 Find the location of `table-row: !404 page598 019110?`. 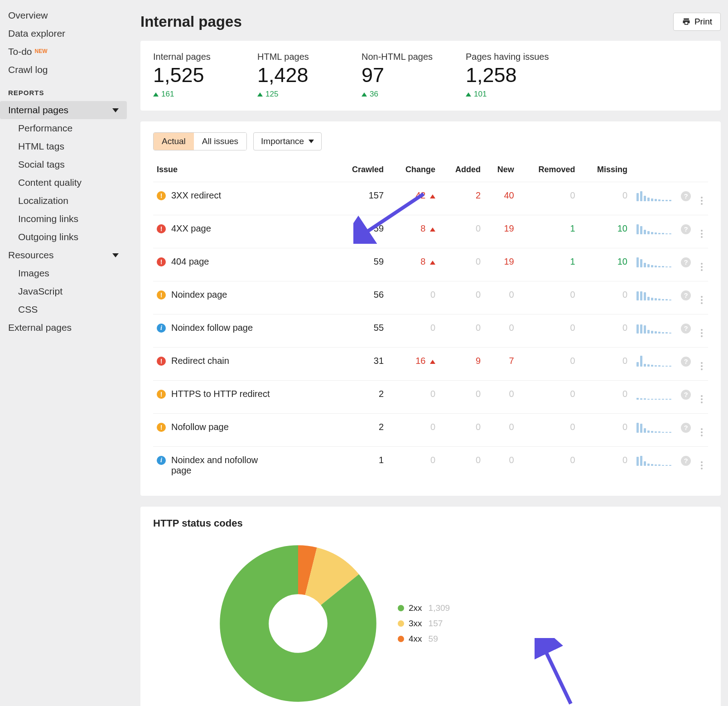

table-row: !404 page598 019110? is located at coordinates (430, 265).